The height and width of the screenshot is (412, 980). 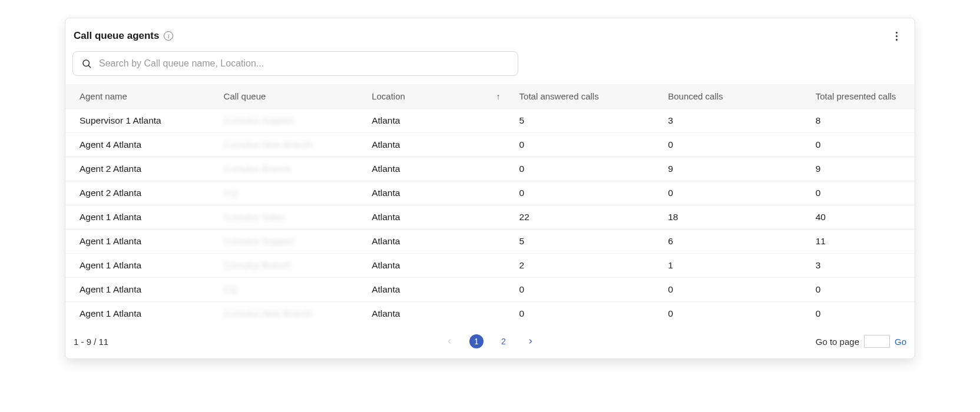 What do you see at coordinates (490, 193) in the screenshot?
I see `table-row: Agent 2 AtlantaCQAtlanta000` at bounding box center [490, 193].